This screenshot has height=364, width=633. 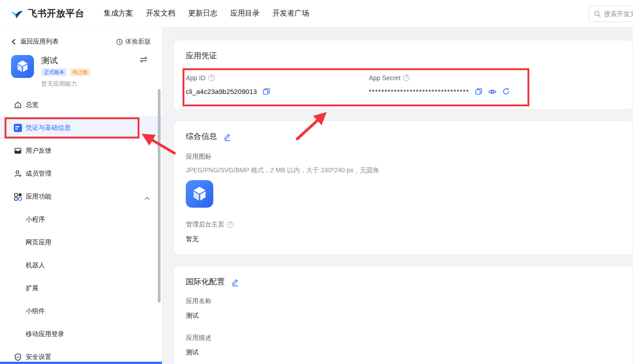 What do you see at coordinates (80, 72) in the screenshot?
I see `status-badge: 待上线` at bounding box center [80, 72].